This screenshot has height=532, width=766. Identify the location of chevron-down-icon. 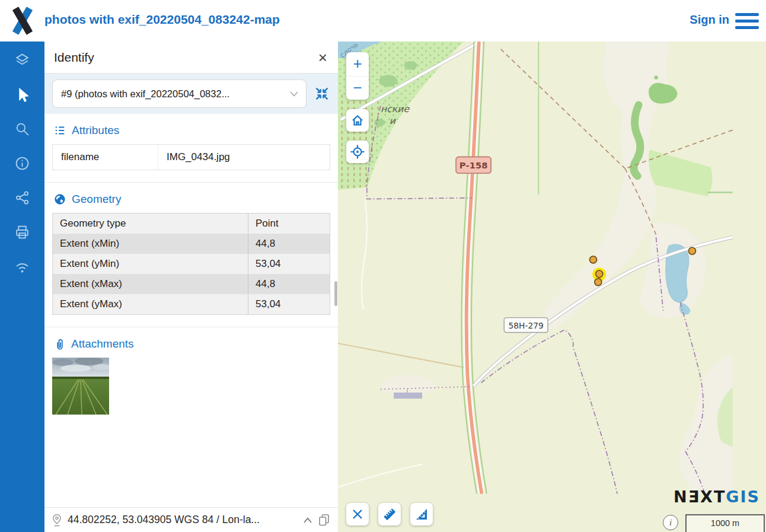
(294, 94).